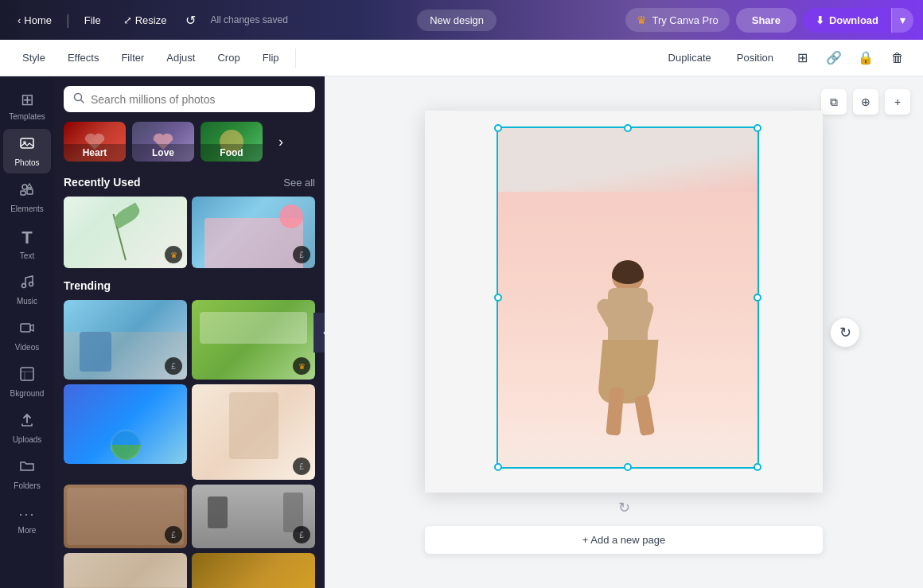 The height and width of the screenshot is (588, 923). I want to click on sidebar-item-videos: Videos, so click(27, 336).